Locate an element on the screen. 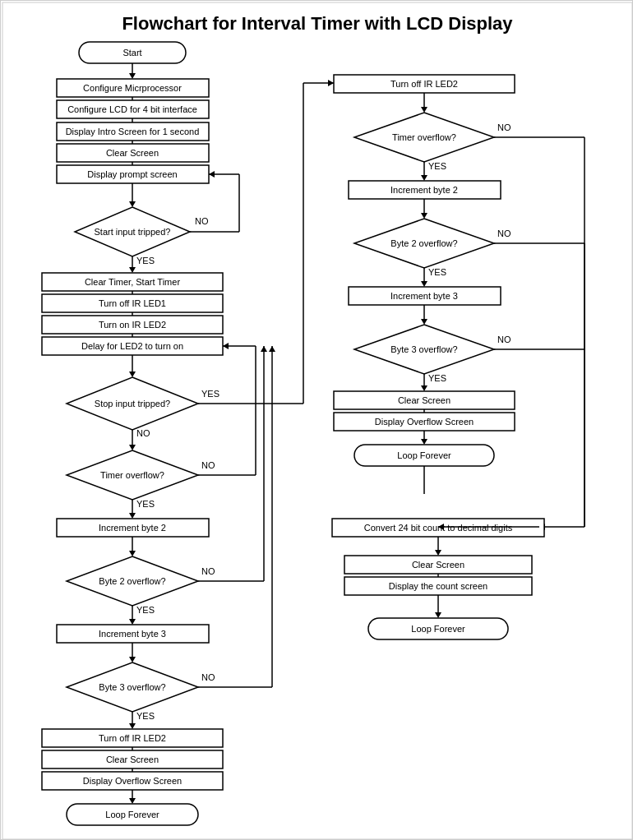  configure-mcu-label: Configure Micrprocessor is located at coordinates (132, 88).